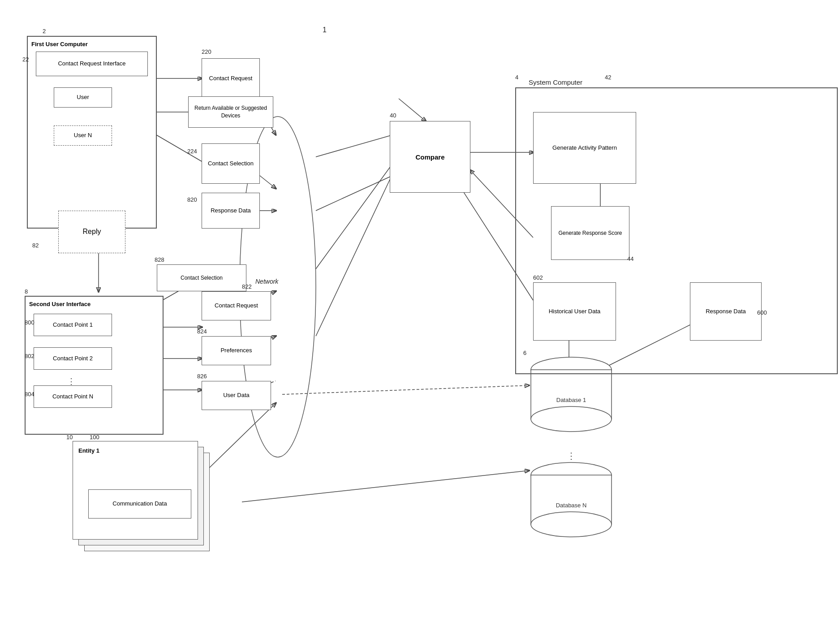  Describe the element at coordinates (237, 306) in the screenshot. I see `contact-request-822: Contact Request` at that location.